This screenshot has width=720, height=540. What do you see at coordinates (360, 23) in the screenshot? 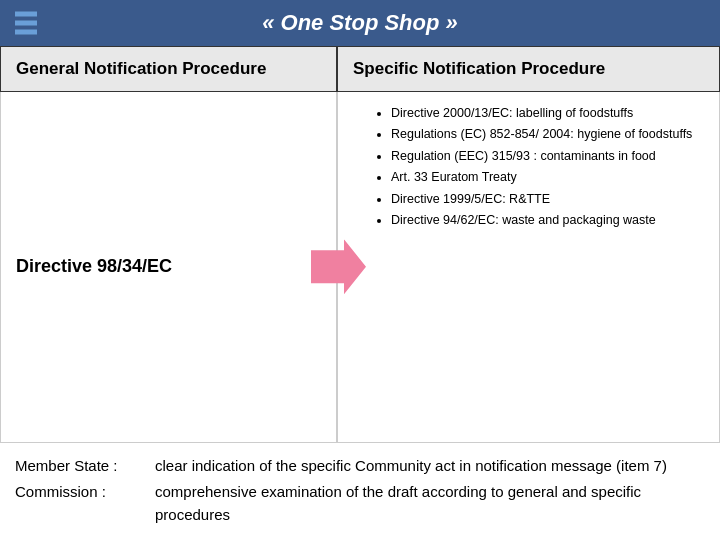
I see `header-bar: « One Stop Shop »` at bounding box center [360, 23].